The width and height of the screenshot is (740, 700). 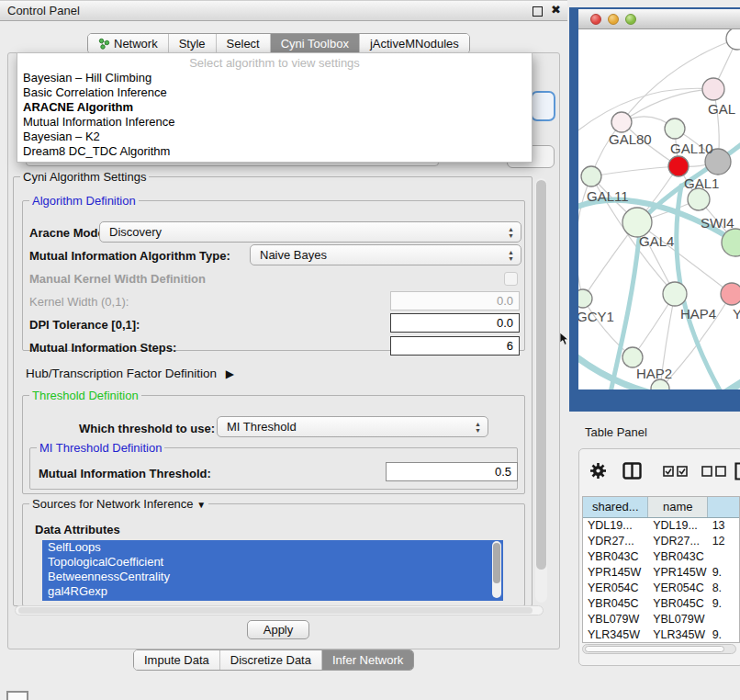 What do you see at coordinates (193, 44) in the screenshot?
I see `tab-label: Style` at bounding box center [193, 44].